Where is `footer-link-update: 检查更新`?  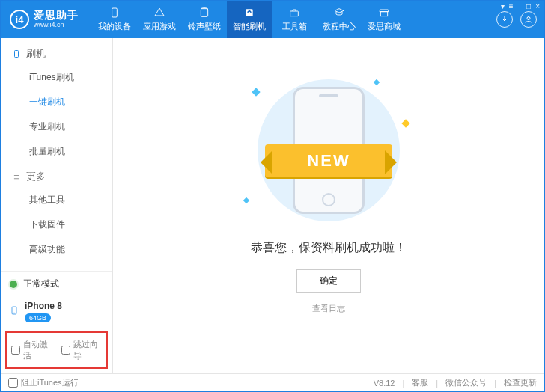
footer-link-update: 检查更新 is located at coordinates (520, 383).